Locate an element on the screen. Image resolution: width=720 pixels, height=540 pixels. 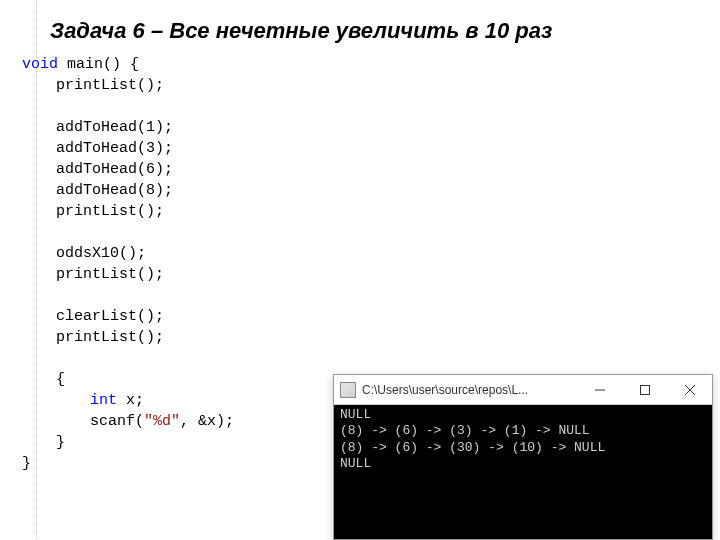
maximize-icon is located at coordinates (645, 390).